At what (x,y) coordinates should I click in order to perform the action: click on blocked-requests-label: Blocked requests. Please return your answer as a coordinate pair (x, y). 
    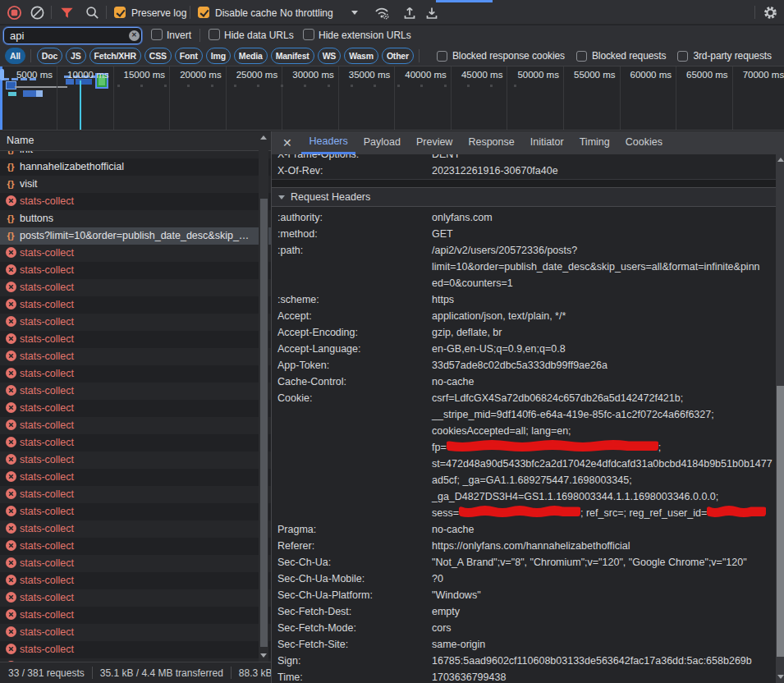
    Looking at the image, I should click on (629, 56).